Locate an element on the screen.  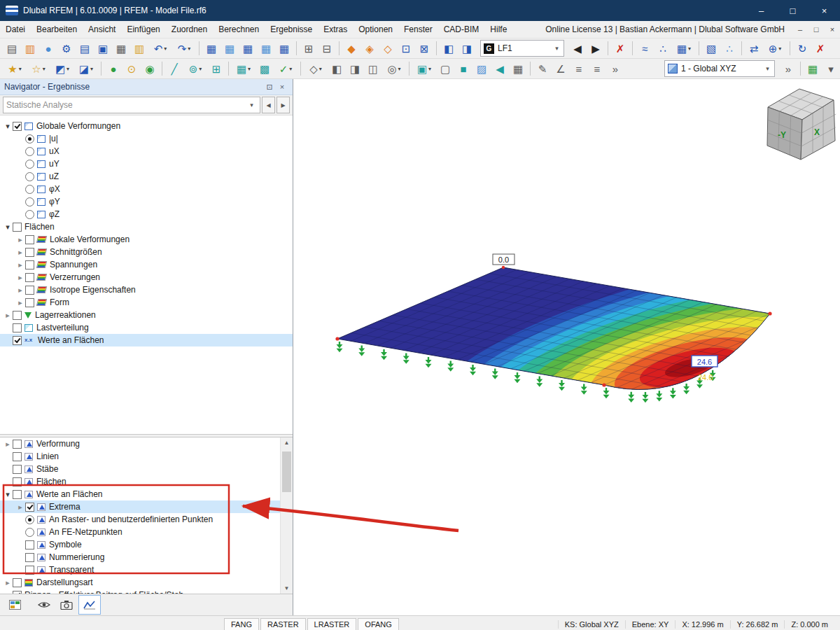
show-results-icon: ≈ is located at coordinates (645, 48).